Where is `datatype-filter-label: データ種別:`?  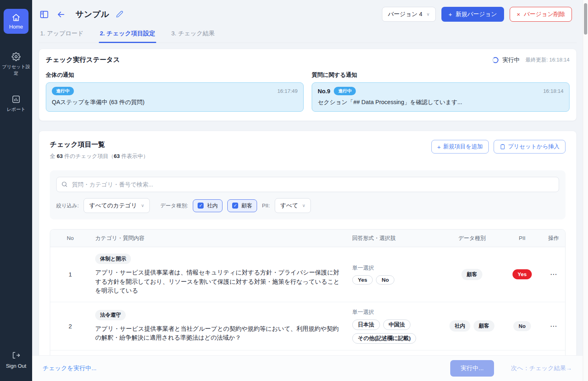 datatype-filter-label: データ種別: is located at coordinates (174, 206).